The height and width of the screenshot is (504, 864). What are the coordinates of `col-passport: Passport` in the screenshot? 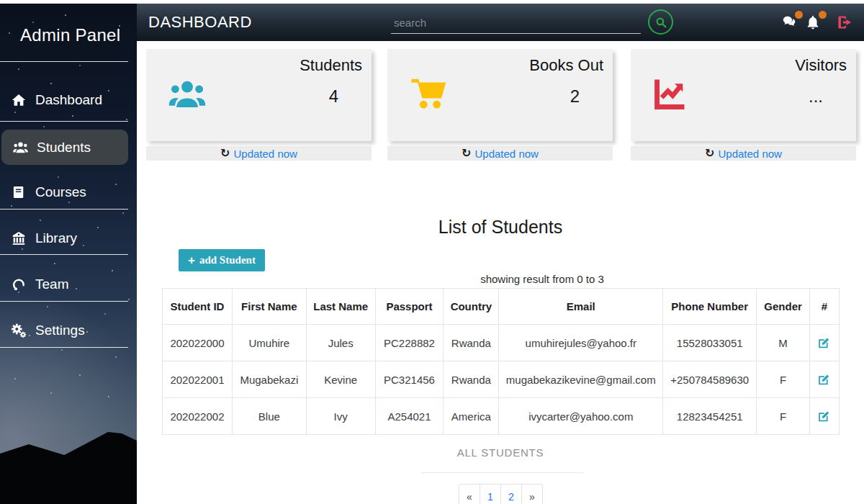 It's located at (409, 307).